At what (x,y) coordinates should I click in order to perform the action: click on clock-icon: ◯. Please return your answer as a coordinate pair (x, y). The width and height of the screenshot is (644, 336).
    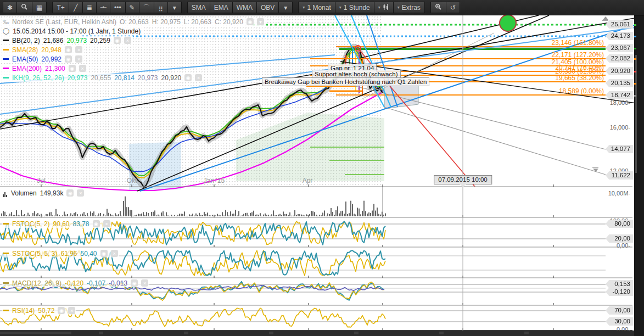
    Looking at the image, I should click on (6, 31).